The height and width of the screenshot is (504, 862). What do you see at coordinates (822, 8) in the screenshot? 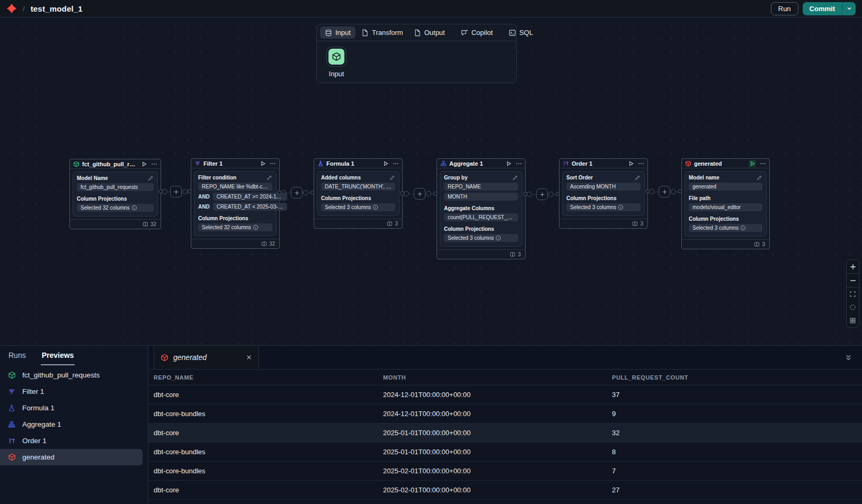
I see `commit-button: Commit` at bounding box center [822, 8].